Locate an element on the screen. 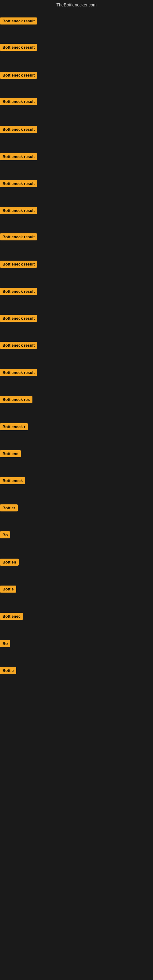  bottleneck-result-item-13: Bottleneck result is located at coordinates (18, 346).